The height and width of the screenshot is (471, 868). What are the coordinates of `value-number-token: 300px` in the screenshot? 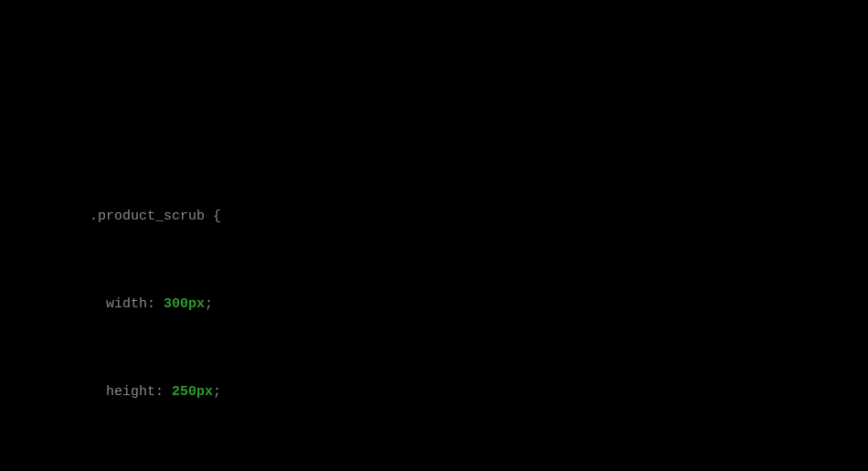 It's located at (185, 304).